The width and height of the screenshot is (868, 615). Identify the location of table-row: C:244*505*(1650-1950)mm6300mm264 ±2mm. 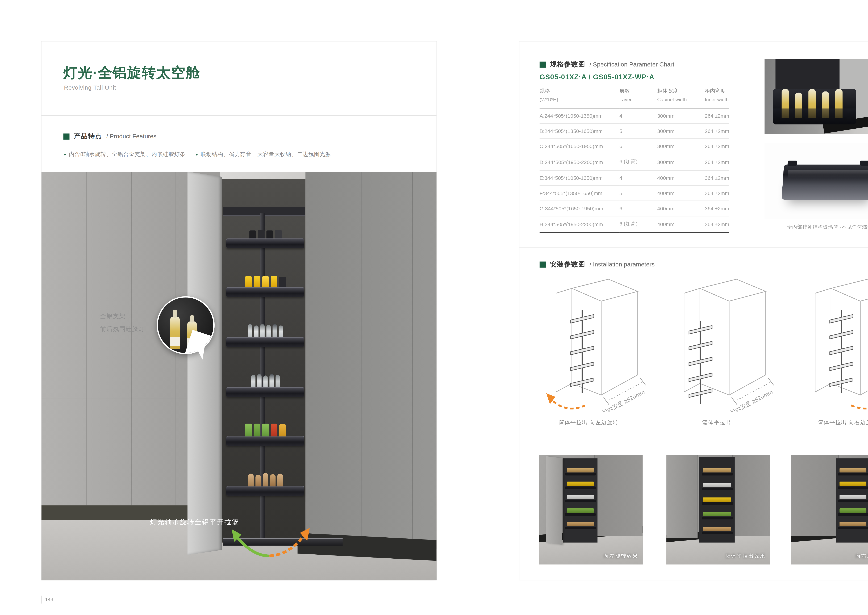
(634, 146).